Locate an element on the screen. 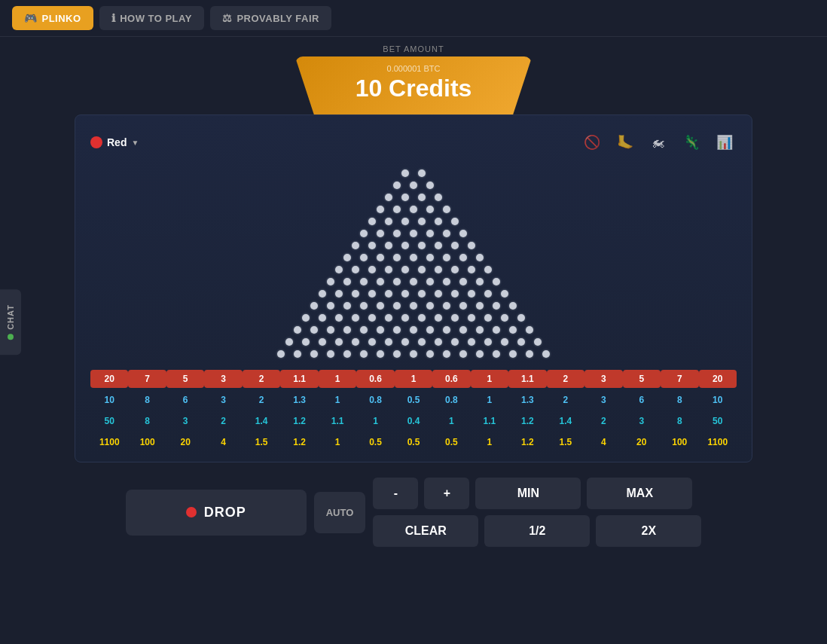 Image resolution: width=827 pixels, height=644 pixels. multiplier-cell: 4 is located at coordinates (603, 442).